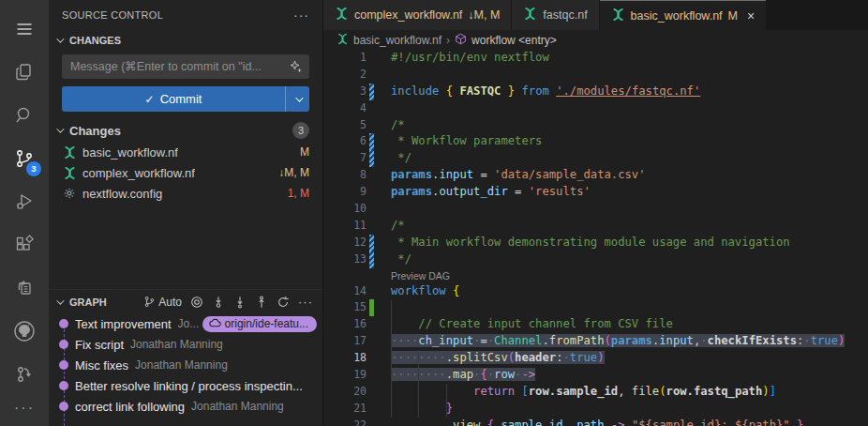 This screenshot has height=426, width=868. I want to click on line-number: 19, so click(345, 375).